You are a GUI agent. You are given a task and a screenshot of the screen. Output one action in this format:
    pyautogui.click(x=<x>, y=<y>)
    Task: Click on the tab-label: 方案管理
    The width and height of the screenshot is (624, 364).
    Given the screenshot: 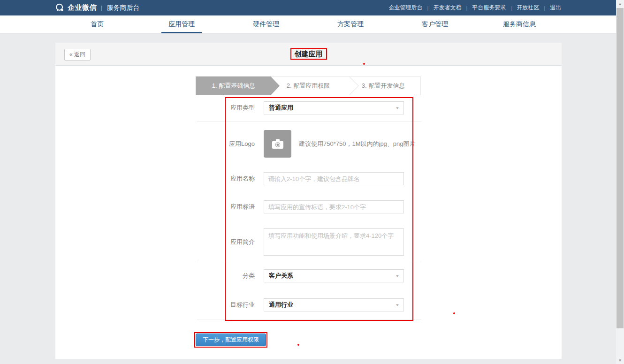 What is the action you would take?
    pyautogui.click(x=350, y=24)
    